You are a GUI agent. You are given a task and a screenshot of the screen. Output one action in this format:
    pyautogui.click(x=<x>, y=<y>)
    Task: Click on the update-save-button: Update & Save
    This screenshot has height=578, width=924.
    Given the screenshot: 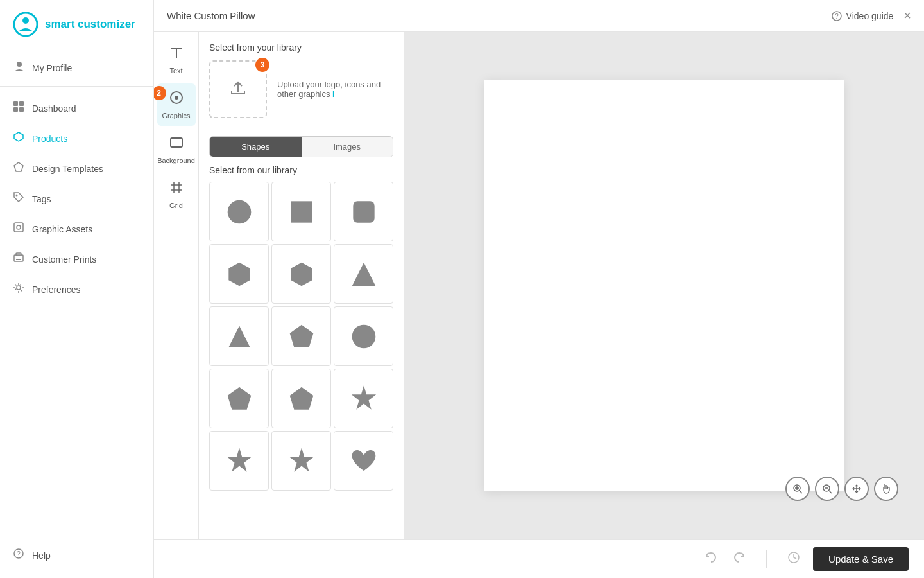 What is the action you would take?
    pyautogui.click(x=861, y=559)
    